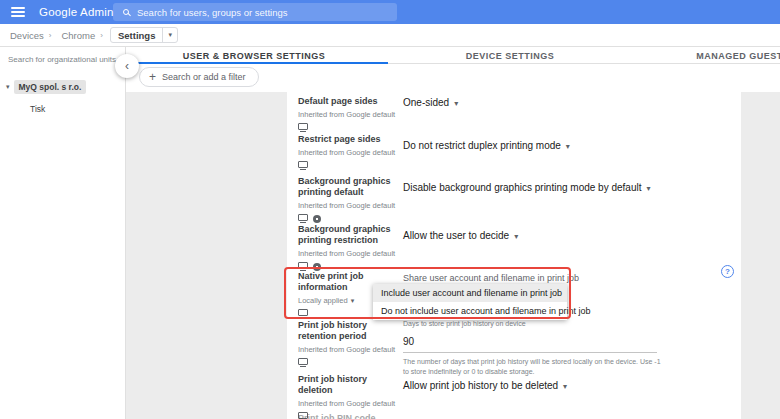  Describe the element at coordinates (8, 87) in the screenshot. I see `tree-expand-icon: ▾` at that location.